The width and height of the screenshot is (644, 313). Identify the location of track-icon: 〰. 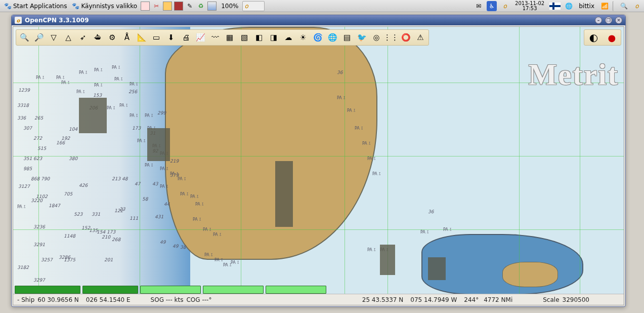
(215, 37).